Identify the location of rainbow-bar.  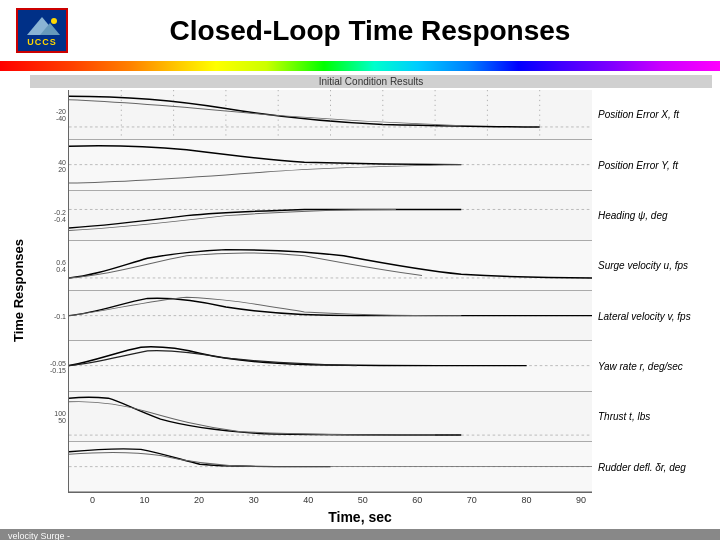
(360, 66).